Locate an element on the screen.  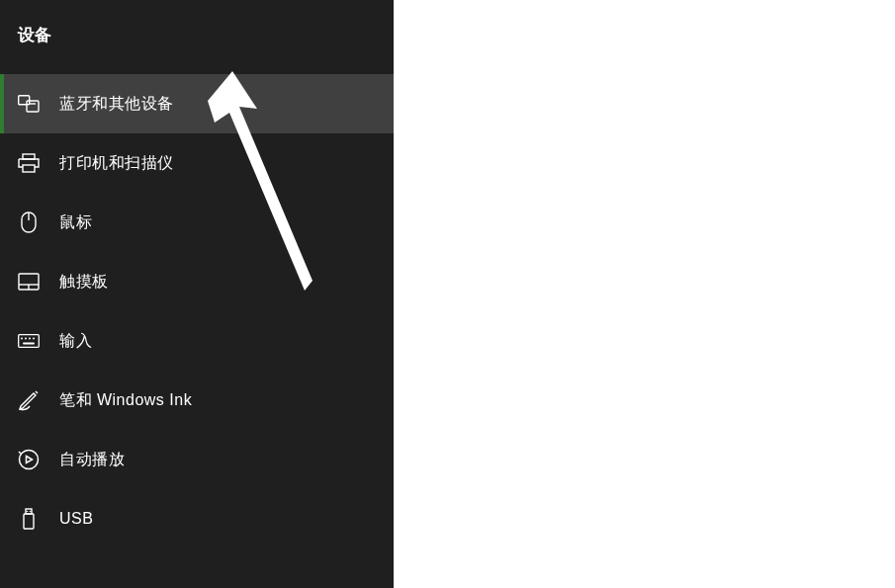
mouse-icon is located at coordinates (29, 222).